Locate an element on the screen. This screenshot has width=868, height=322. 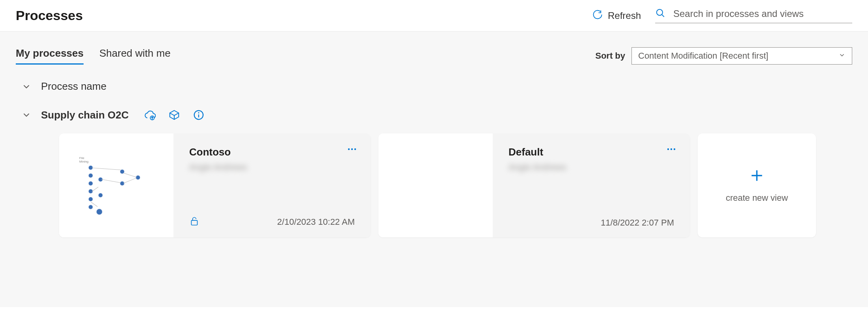
search-field is located at coordinates (754, 16).